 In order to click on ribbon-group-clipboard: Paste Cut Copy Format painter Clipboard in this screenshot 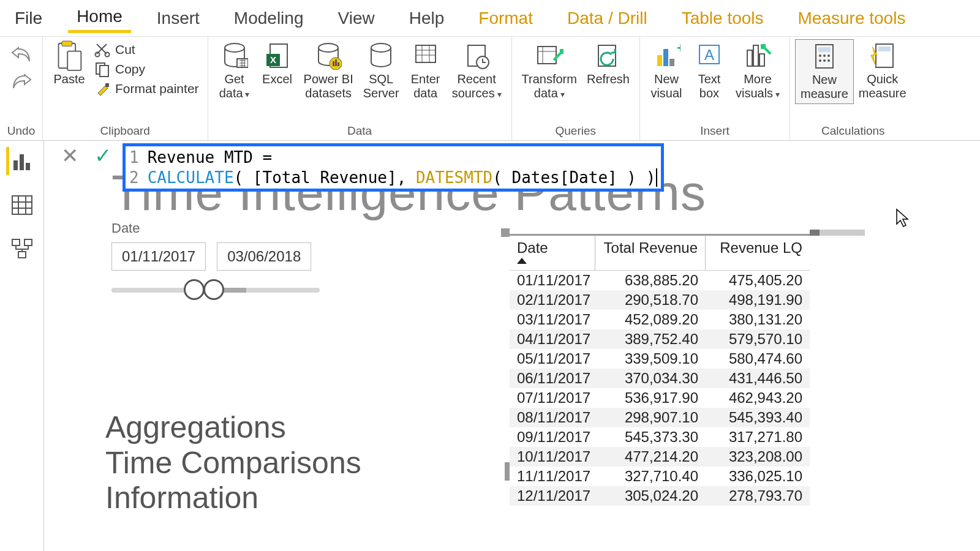, I will do `click(126, 88)`.